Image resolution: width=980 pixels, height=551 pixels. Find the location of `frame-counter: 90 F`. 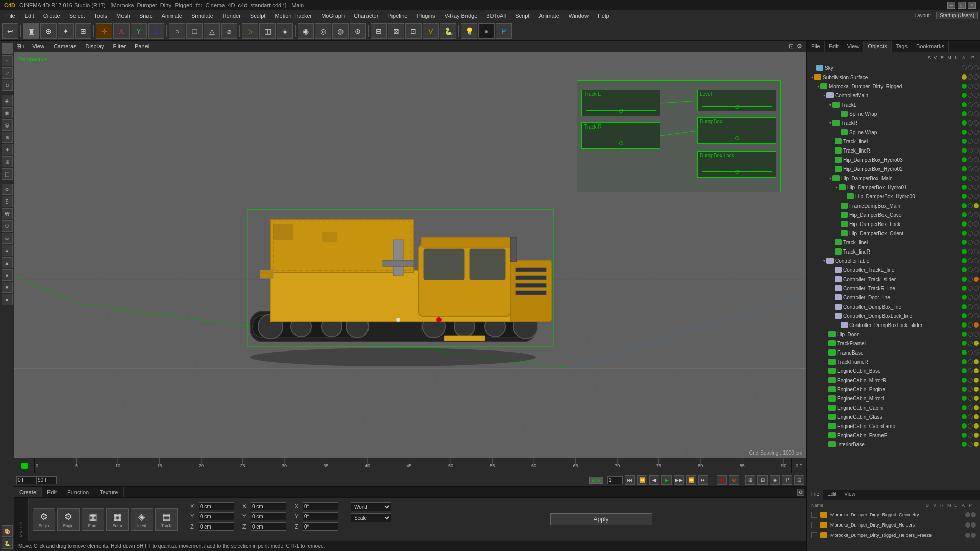

frame-counter: 90 F is located at coordinates (596, 480).